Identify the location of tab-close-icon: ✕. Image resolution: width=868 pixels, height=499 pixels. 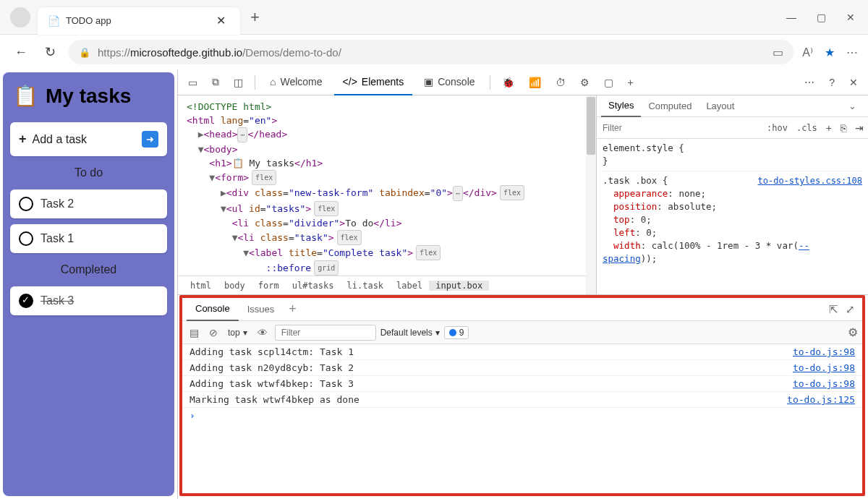
(221, 20).